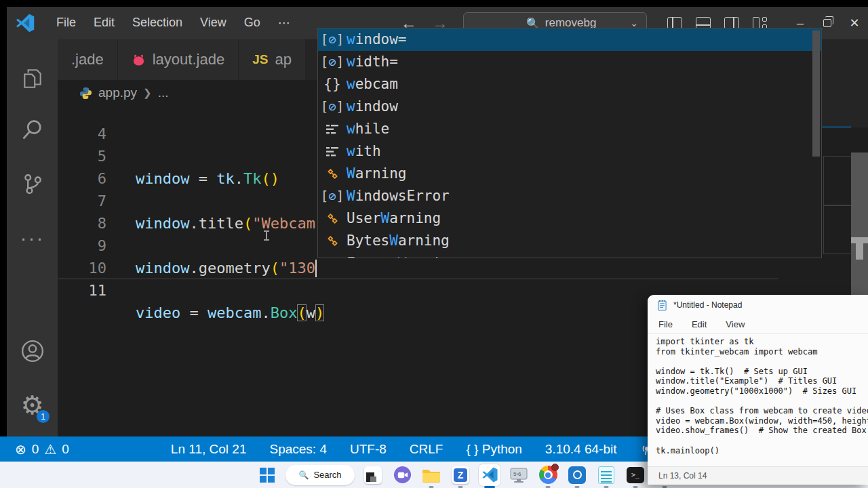 The width and height of the screenshot is (868, 488). Describe the element at coordinates (403, 474) in the screenshot. I see `chat-app-icon` at that location.